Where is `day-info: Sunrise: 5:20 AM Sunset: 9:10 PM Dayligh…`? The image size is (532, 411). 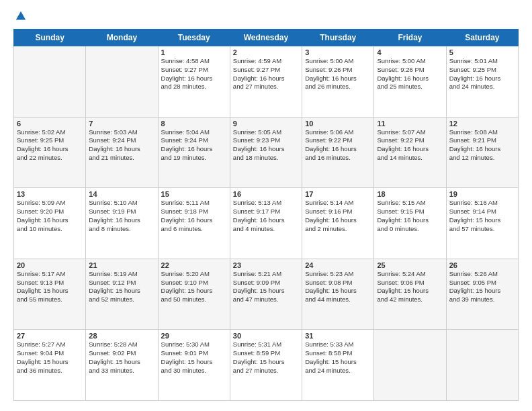 day-info: Sunrise: 5:20 AM Sunset: 9:10 PM Dayligh… is located at coordinates (194, 287).